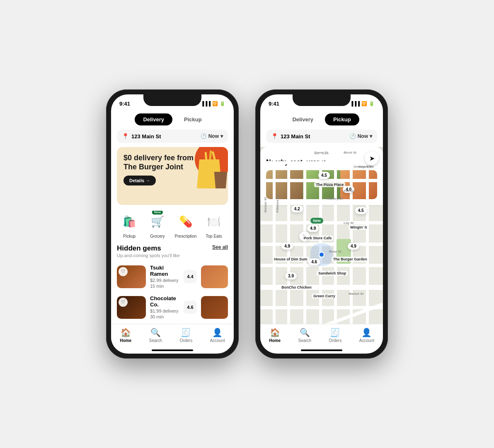  I want to click on orders-icon-2: 🧾, so click(335, 332).